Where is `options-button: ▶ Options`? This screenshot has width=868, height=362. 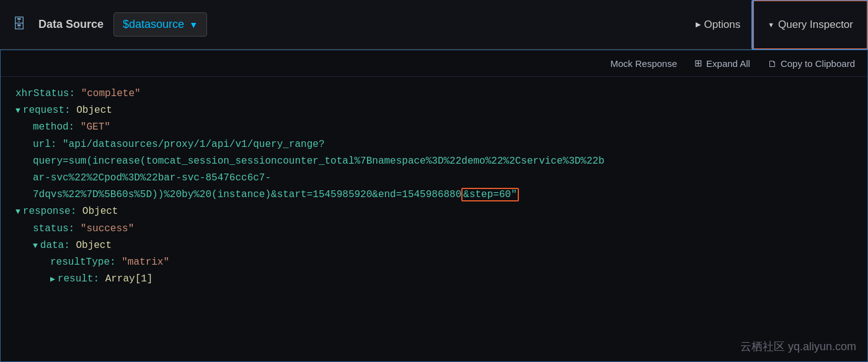
options-button: ▶ Options is located at coordinates (718, 25).